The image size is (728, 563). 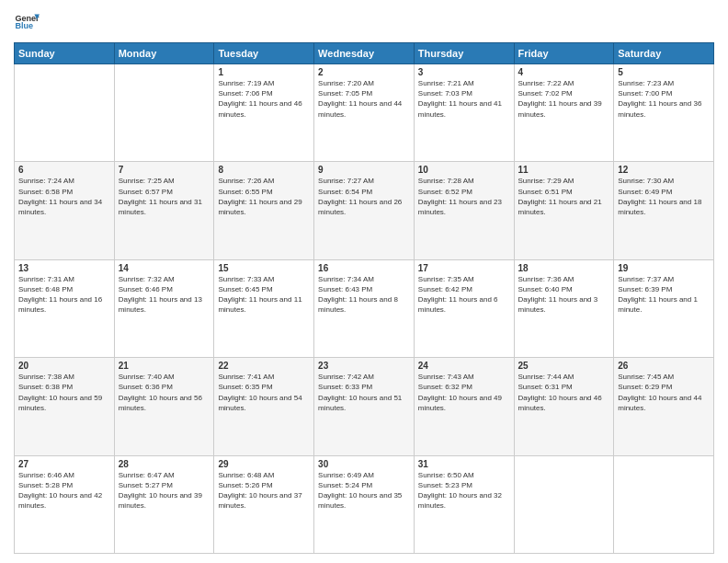 I want to click on day-number: 26, so click(x=664, y=366).